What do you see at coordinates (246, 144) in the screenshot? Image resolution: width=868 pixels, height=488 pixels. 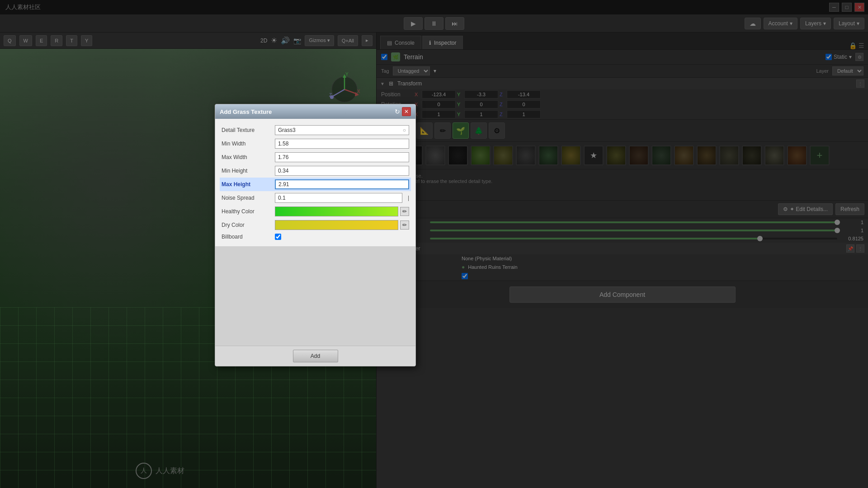 I see `min-width-label: Min Width` at bounding box center [246, 144].